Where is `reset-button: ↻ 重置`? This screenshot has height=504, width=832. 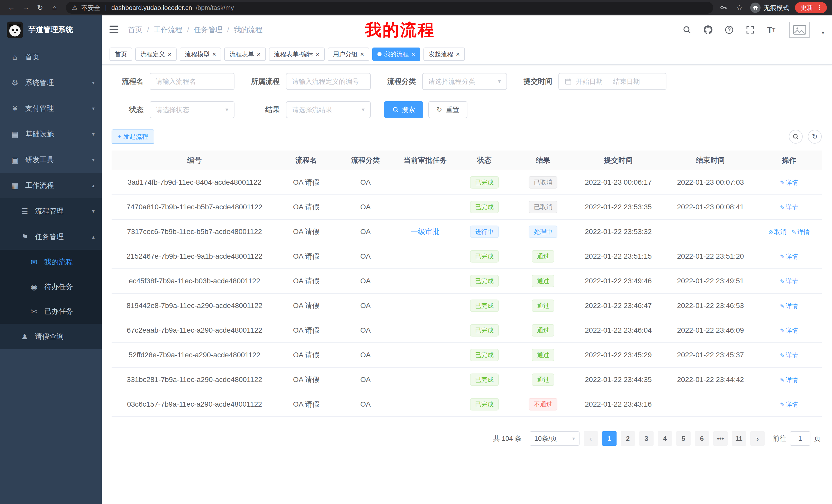
reset-button: ↻ 重置 is located at coordinates (448, 110).